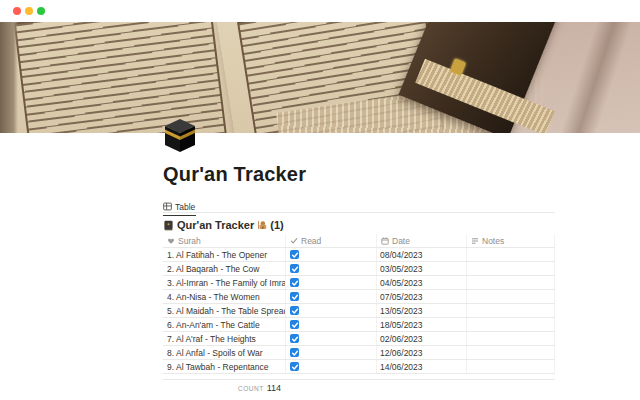  What do you see at coordinates (359, 311) in the screenshot?
I see `table-row: 5. Al Maidah - The Table Spread 13/05/20…` at bounding box center [359, 311].